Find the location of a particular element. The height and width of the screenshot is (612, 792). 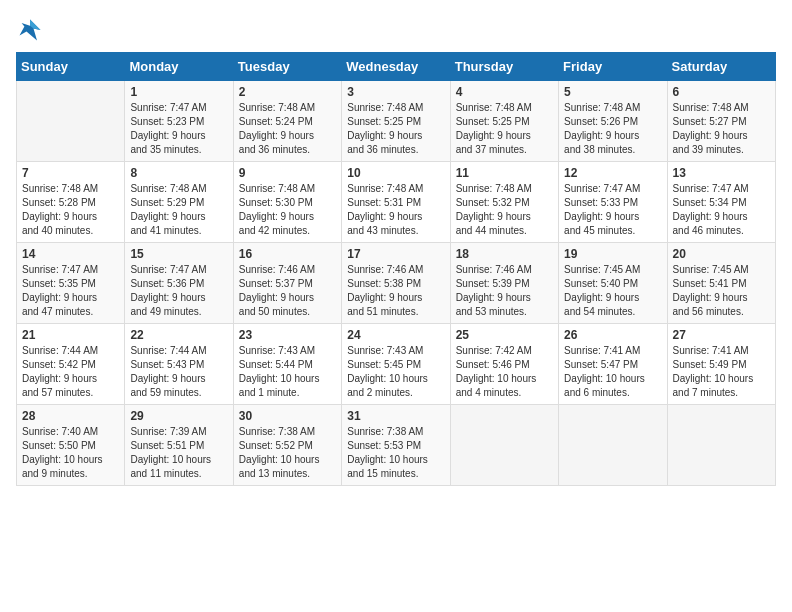

logo-bird-icon is located at coordinates (30, 30).